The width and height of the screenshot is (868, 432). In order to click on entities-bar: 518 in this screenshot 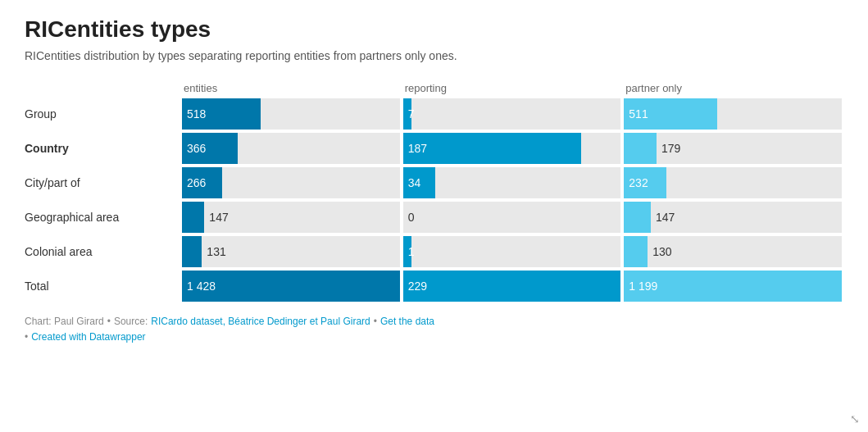, I will do `click(221, 114)`.